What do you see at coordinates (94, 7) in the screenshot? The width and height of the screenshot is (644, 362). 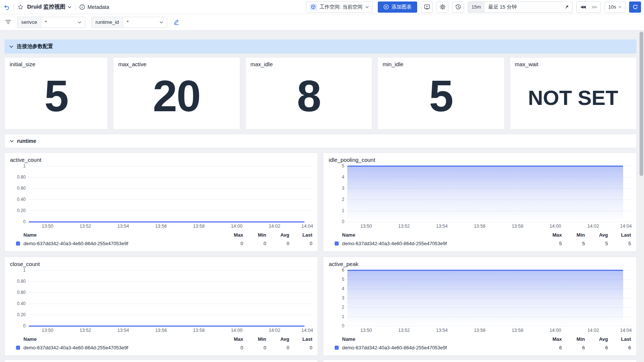 I see `metadata-tab: Metadata` at bounding box center [94, 7].